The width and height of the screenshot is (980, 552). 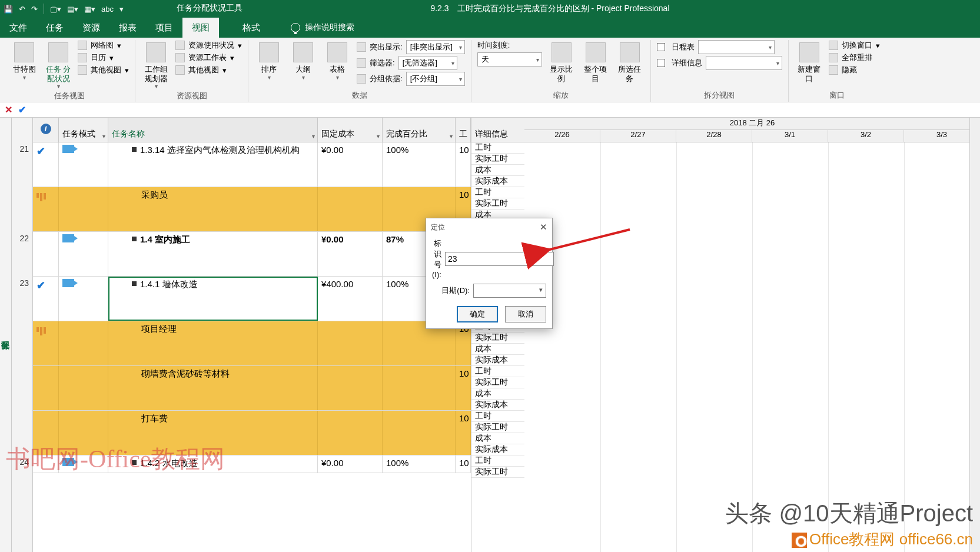 What do you see at coordinates (630, 61) in the screenshot?
I see `selected-tasks-button: 所选任务` at bounding box center [630, 61].